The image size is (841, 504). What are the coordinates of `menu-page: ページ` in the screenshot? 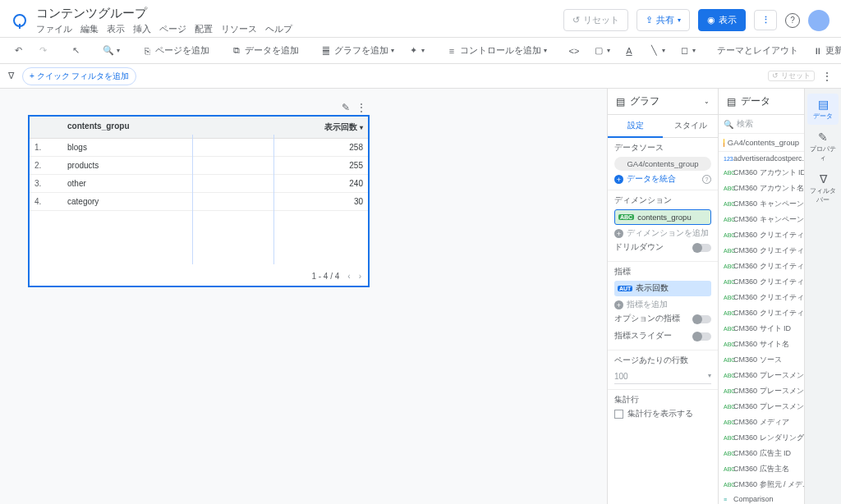 It's located at (172, 30).